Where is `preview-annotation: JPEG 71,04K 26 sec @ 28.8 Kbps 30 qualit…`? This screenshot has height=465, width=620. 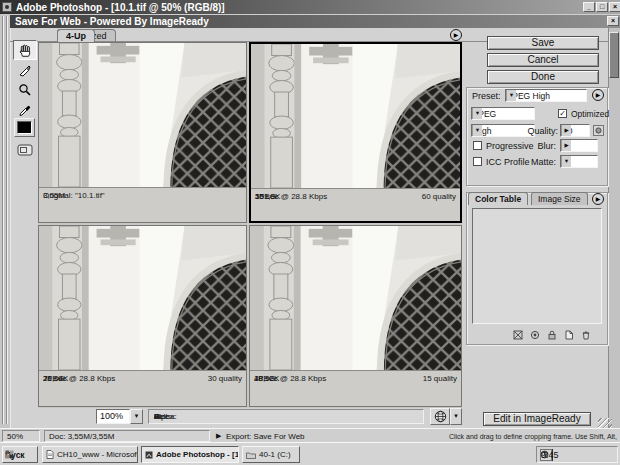 preview-annotation: JPEG 71,04K 26 sec @ 28.8 Kbps 30 qualit… is located at coordinates (142, 389).